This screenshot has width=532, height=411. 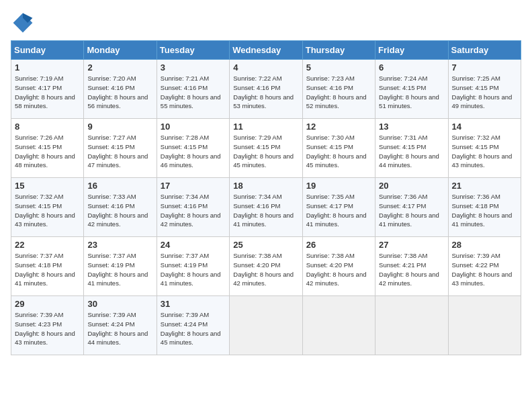 I want to click on day-number: 12, so click(x=339, y=126).